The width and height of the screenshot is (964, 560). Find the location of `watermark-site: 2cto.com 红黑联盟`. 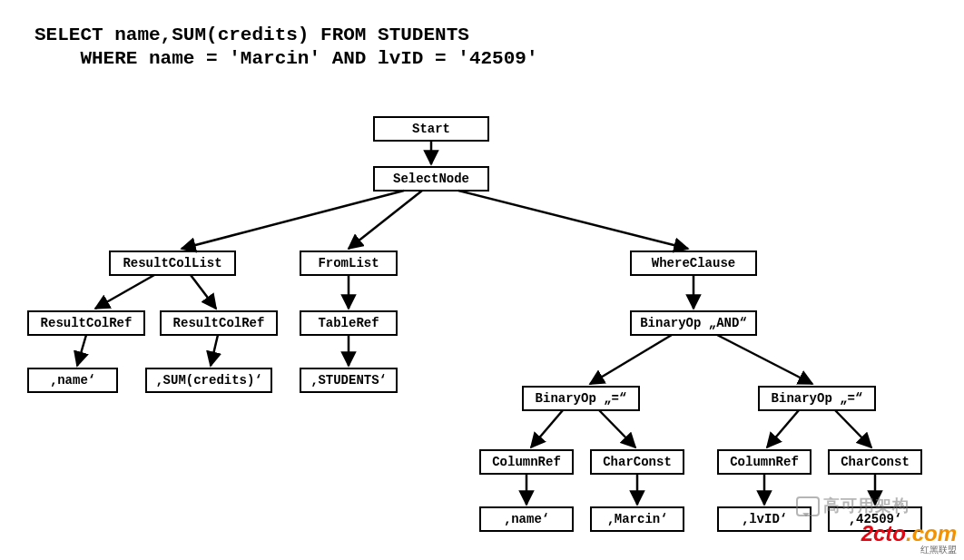

watermark-site: 2cto.com 红黑联盟 is located at coordinates (910, 539).